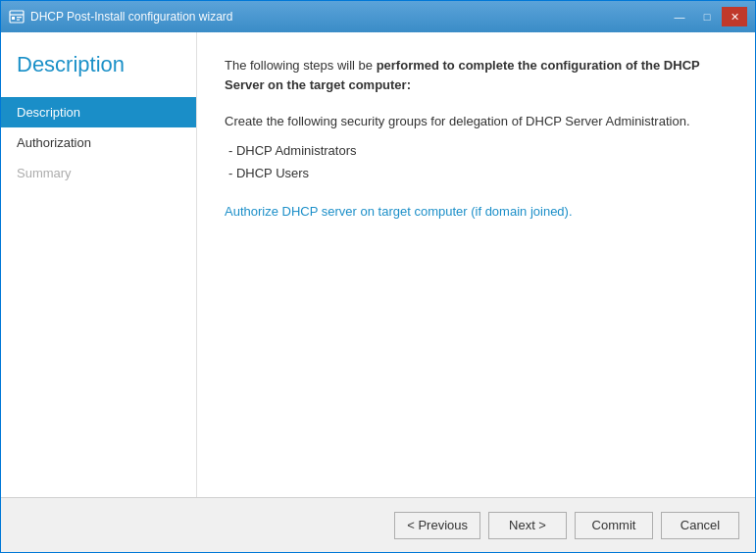  I want to click on title-bar: DHCP Post-Install configuration wizard —…, so click(378, 17).